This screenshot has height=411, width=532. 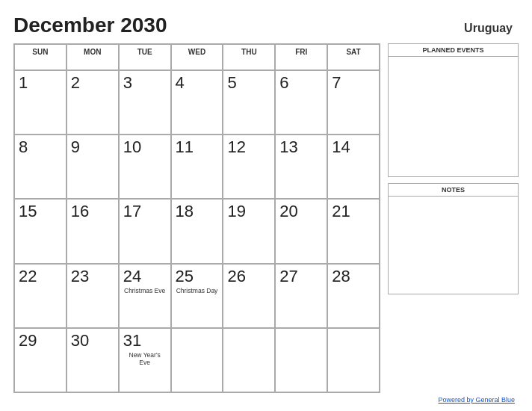 What do you see at coordinates (132, 341) in the screenshot?
I see `day-number: 31` at bounding box center [132, 341].